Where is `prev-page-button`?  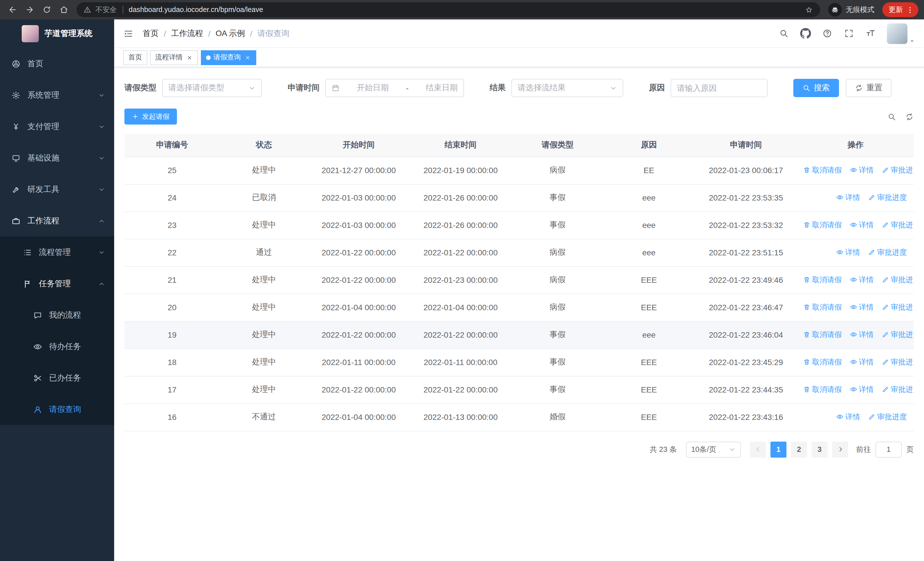
prev-page-button is located at coordinates (758, 450).